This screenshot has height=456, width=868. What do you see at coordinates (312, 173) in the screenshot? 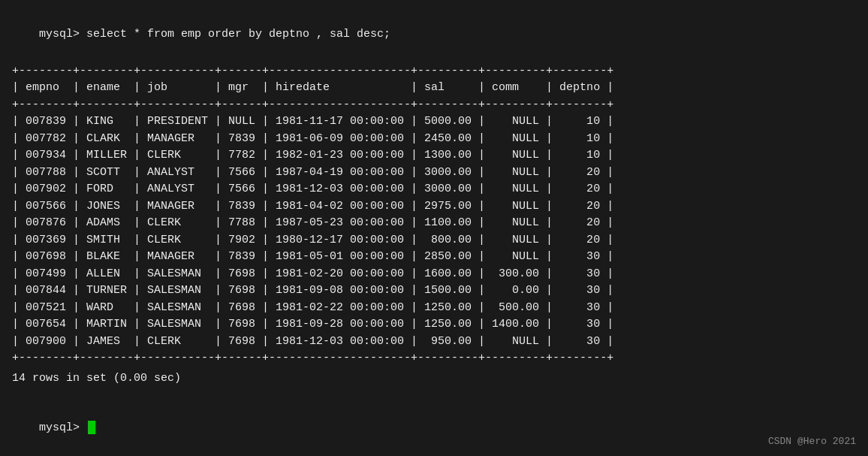
I see `table-row: | 007788 | SCOTT | ANALYST | 7566 | 1987…` at bounding box center [312, 173].